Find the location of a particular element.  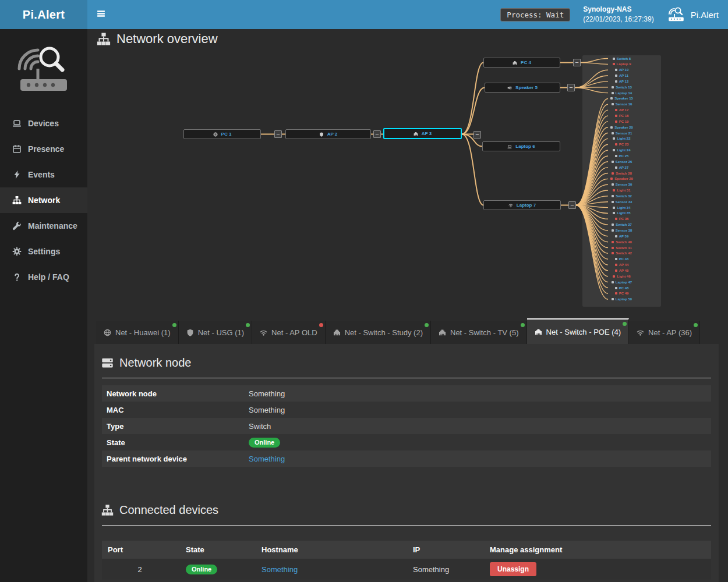

leaf-device-speaker-29: Speaker 29 is located at coordinates (622, 179).